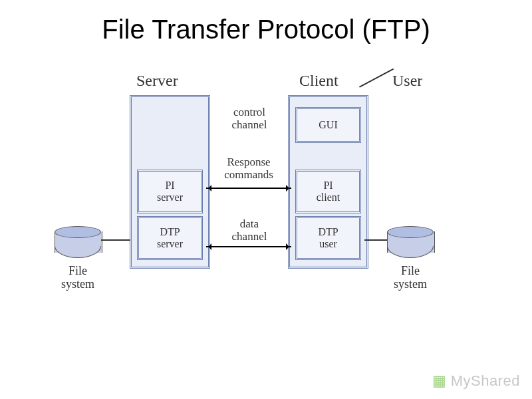 Image resolution: width=532 pixels, height=399 pixels. I want to click on watermark: ▦ MyShared, so click(476, 381).